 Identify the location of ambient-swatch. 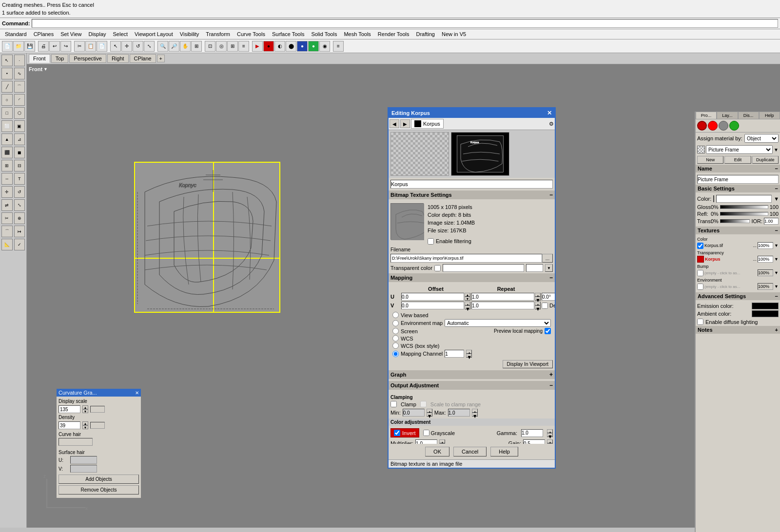
(765, 314).